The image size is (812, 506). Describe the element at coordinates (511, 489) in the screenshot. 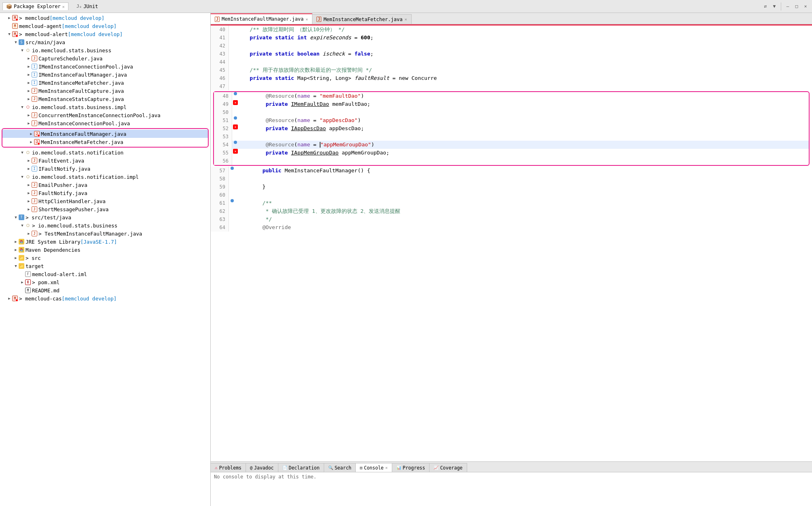

I see `console-content: No console to display at this time.` at that location.